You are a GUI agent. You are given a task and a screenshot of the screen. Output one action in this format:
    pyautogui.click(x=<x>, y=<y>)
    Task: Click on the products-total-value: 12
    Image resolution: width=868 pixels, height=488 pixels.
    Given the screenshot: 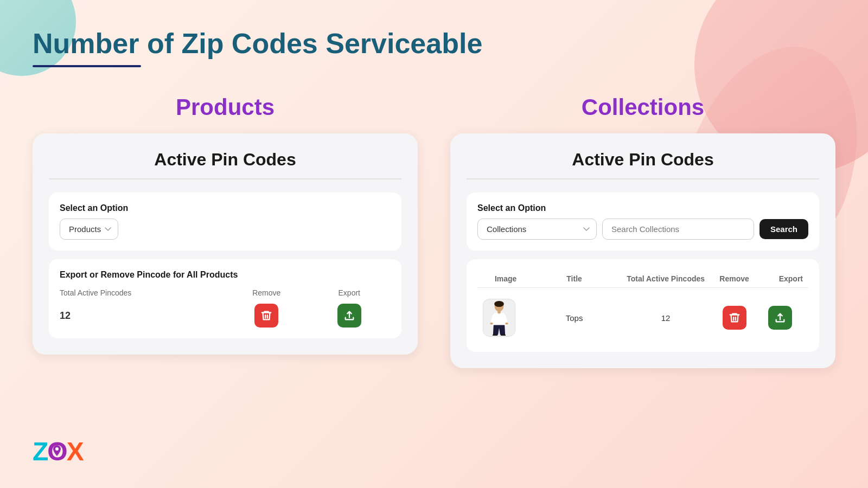 What is the action you would take?
    pyautogui.click(x=142, y=316)
    